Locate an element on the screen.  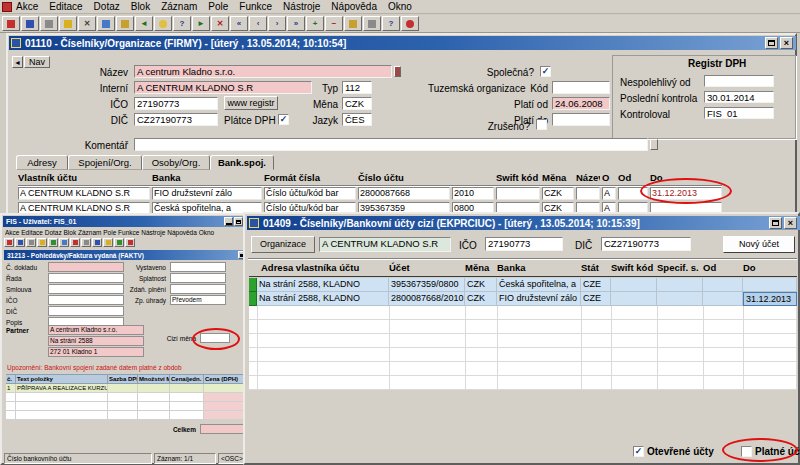
organizace-button: Organizace is located at coordinates (283, 244).